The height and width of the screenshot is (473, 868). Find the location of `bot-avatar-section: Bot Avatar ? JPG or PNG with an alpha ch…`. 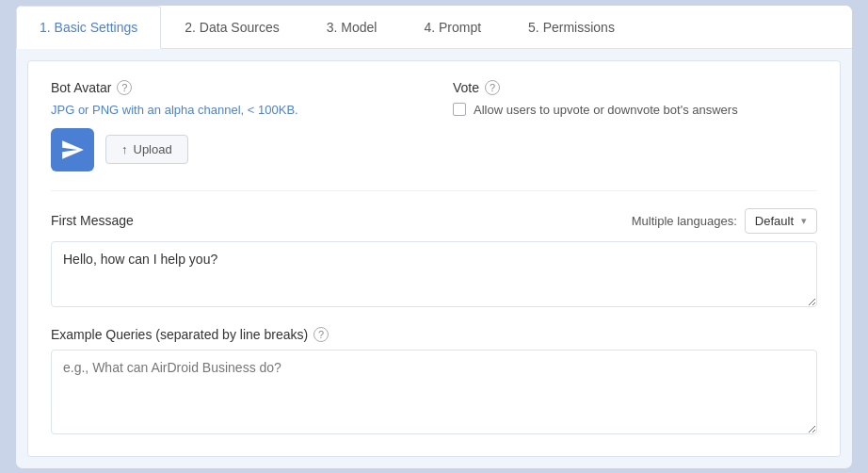

bot-avatar-section: Bot Avatar ? JPG or PNG with an alpha ch… is located at coordinates (233, 126).